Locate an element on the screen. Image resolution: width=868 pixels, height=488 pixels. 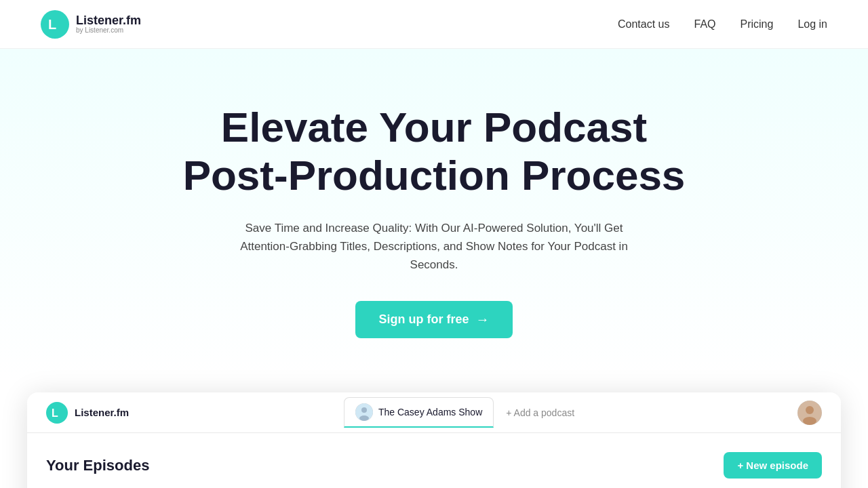
main-nav: L Listener.fm by Listener.com Contact us… is located at coordinates (434, 24).